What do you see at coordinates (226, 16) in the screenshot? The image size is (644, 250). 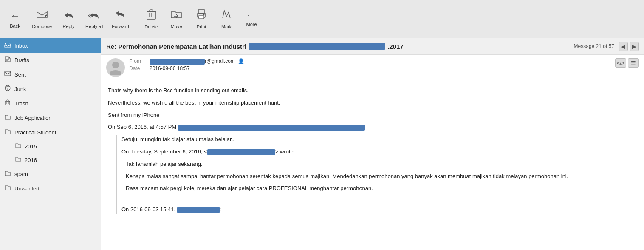 I see `mark-icon` at bounding box center [226, 16].